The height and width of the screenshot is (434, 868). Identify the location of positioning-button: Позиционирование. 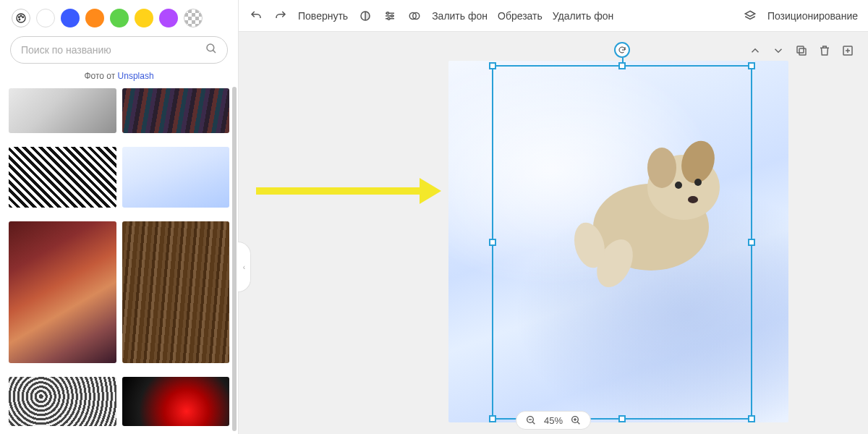
(813, 16).